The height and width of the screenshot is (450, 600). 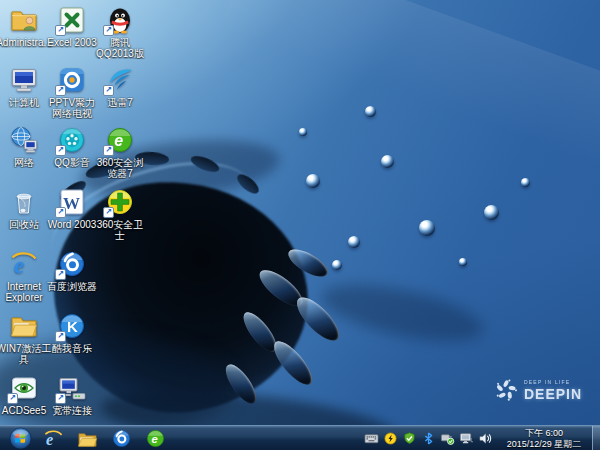 I want to click on tray-network-status, so click(x=466, y=438).